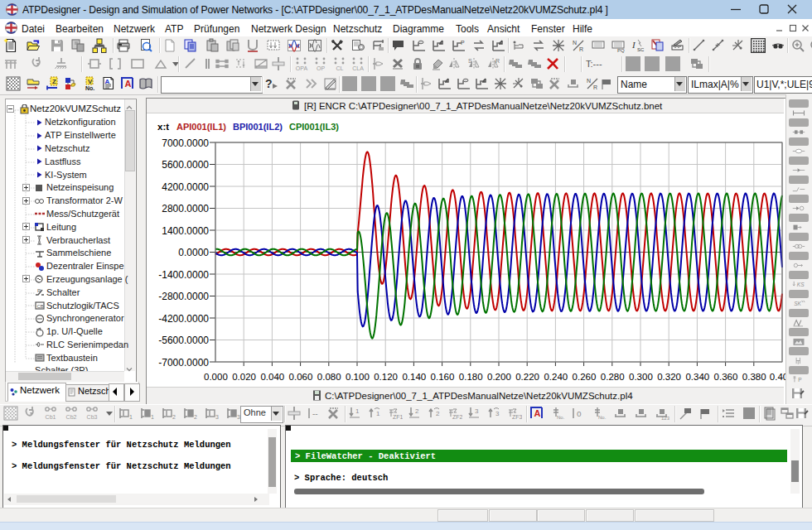  What do you see at coordinates (579, 414) in the screenshot?
I see `svg-text: o` at bounding box center [579, 414].